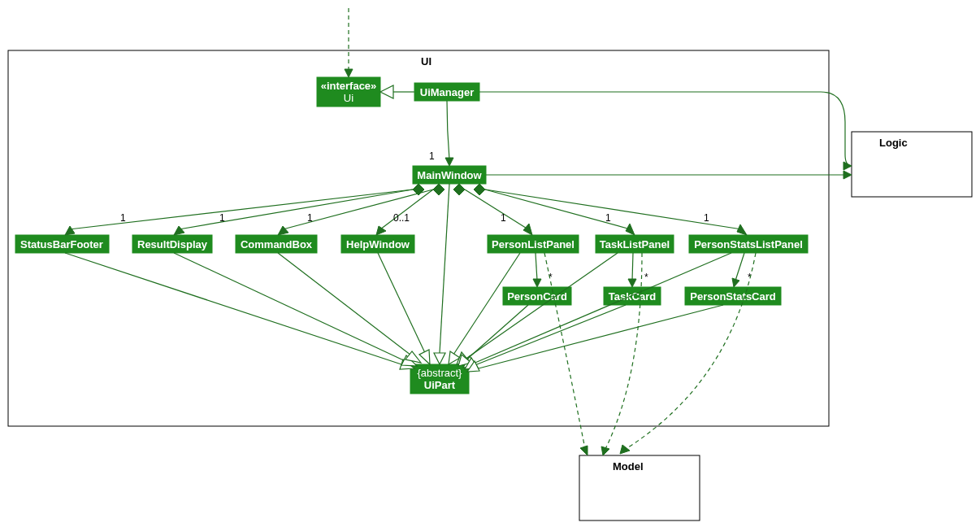  Describe the element at coordinates (449, 176) in the screenshot. I see `svg-text: MainWindow` at that location.